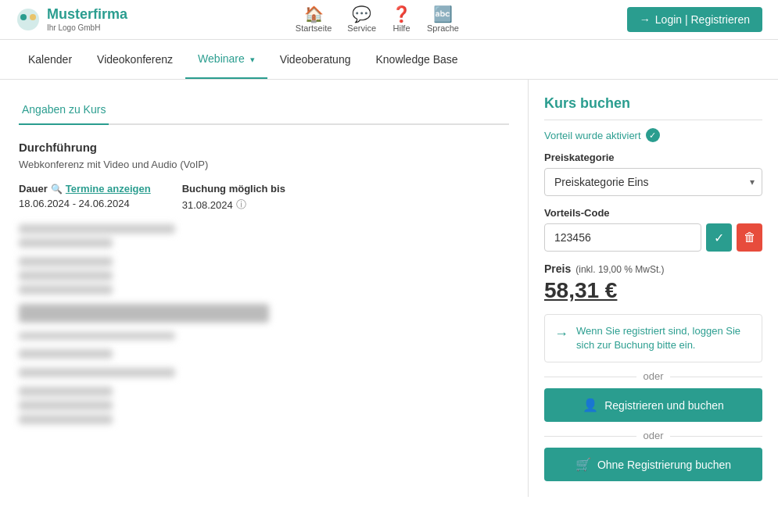  What do you see at coordinates (402, 20) in the screenshot?
I see `hilfe-nav: ❓ Hilfe` at bounding box center [402, 20].